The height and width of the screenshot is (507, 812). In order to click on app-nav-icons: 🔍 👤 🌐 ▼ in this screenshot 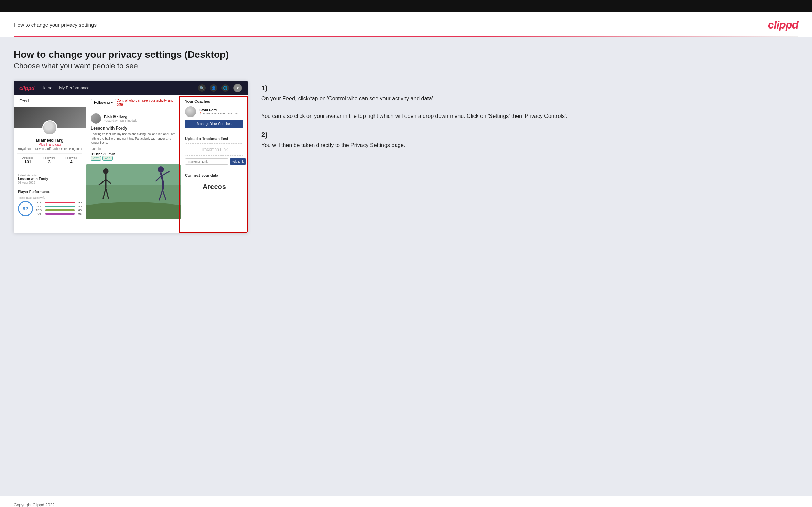, I will do `click(220, 88)`.